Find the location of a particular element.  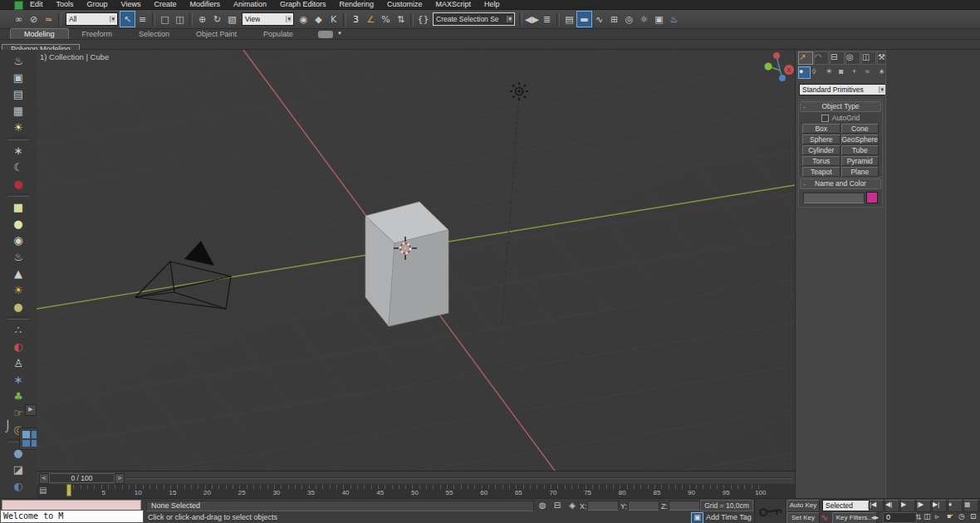

time-slider-track is located at coordinates (458, 478).